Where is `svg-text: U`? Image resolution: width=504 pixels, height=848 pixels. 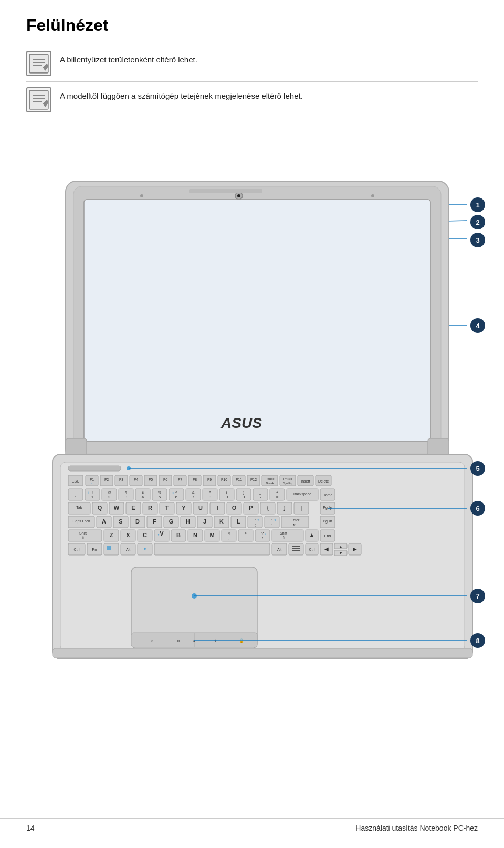
svg-text: U is located at coordinates (201, 508).